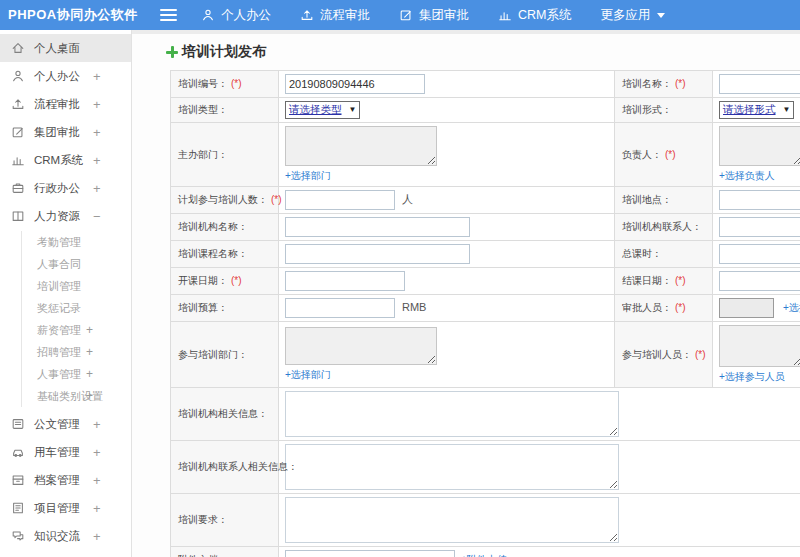 The height and width of the screenshot is (557, 800). I want to click on approver-input, so click(746, 308).